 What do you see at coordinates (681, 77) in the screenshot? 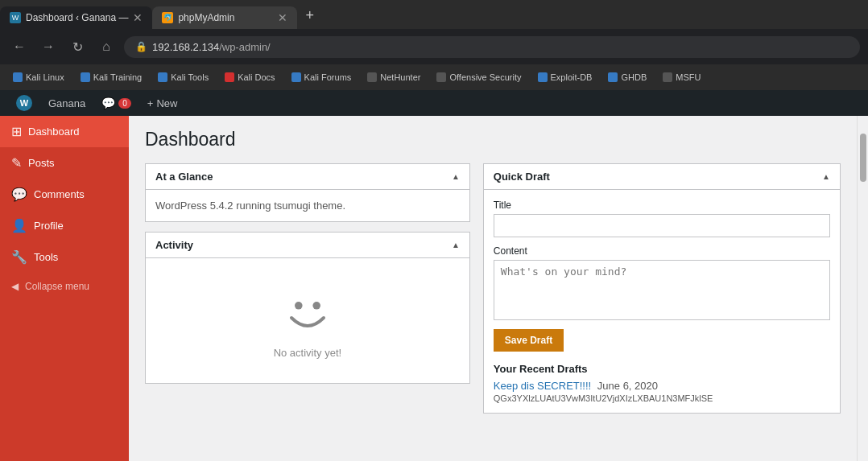
I see `bookmark-msfu: MSFU` at bounding box center [681, 77].